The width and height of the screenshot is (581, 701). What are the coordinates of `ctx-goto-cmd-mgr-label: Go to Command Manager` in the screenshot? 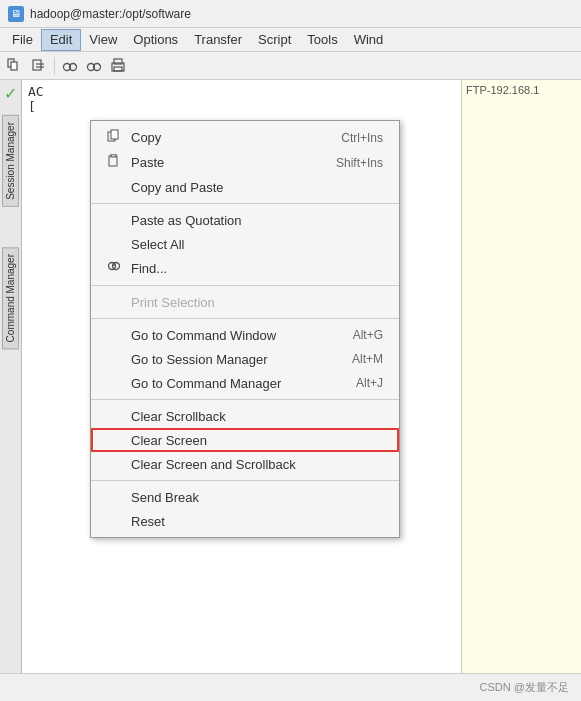 It's located at (206, 384).